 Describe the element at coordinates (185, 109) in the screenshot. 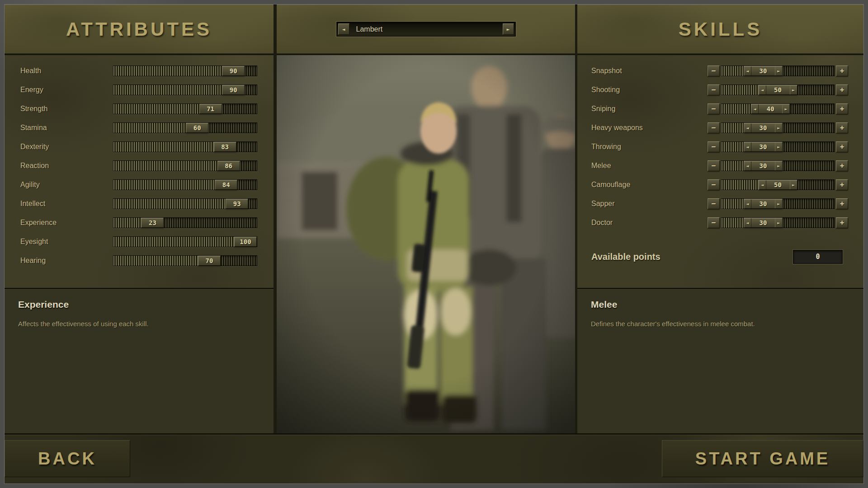

I see `attribute-track: 71` at that location.